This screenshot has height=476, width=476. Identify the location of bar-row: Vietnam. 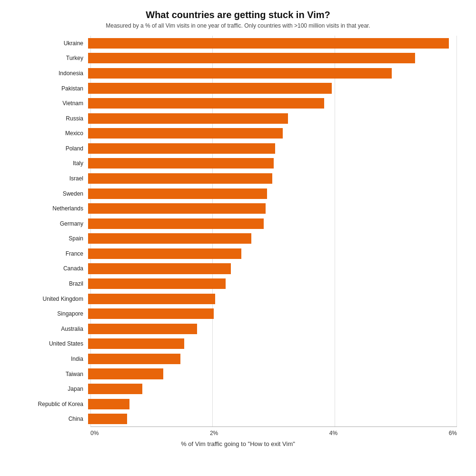
(238, 103).